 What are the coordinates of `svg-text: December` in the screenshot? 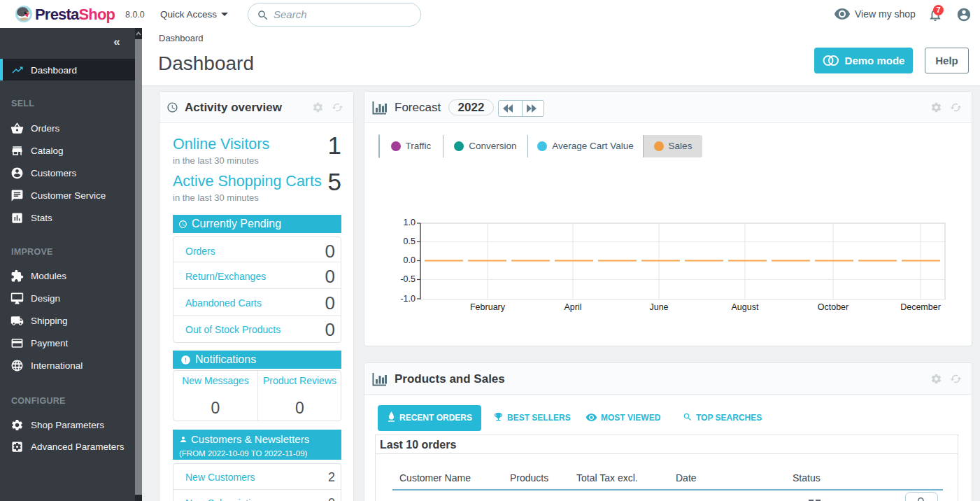 It's located at (921, 307).